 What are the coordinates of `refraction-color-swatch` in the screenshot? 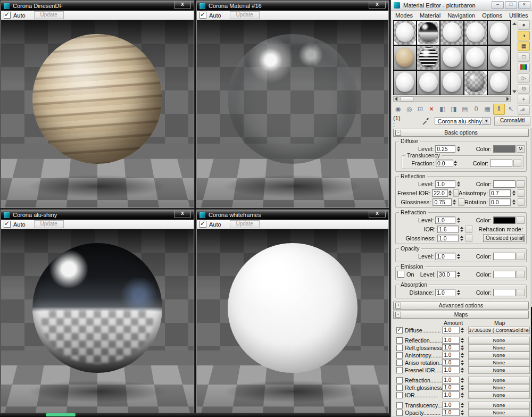 It's located at (504, 220).